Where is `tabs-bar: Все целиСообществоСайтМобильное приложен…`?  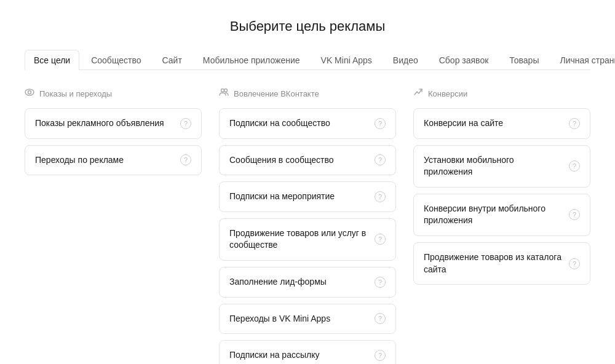
tabs-bar: Все целиСообществоСайтМобильное приложен… is located at coordinates (308, 60).